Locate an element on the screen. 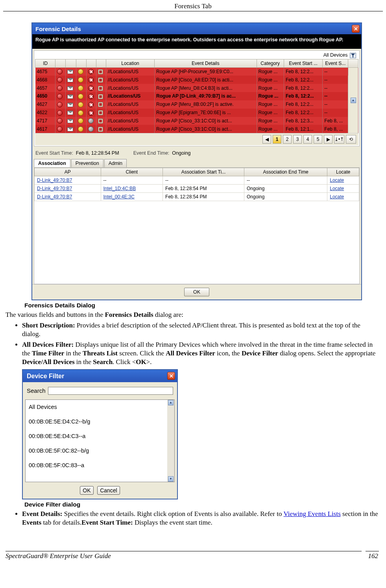 The image size is (386, 588). assoc-col-end: Association End Time is located at coordinates (286, 172).